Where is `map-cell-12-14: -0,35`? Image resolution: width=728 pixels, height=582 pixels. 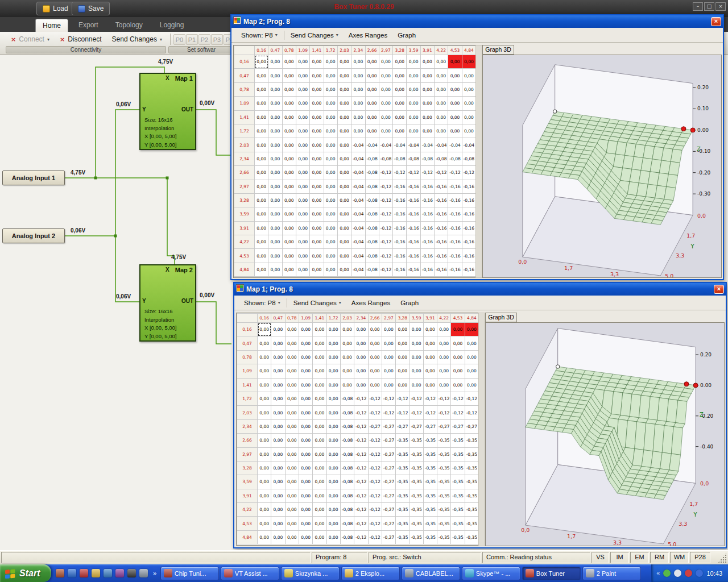
map-cell-12-14: -0,35 is located at coordinates (458, 496).